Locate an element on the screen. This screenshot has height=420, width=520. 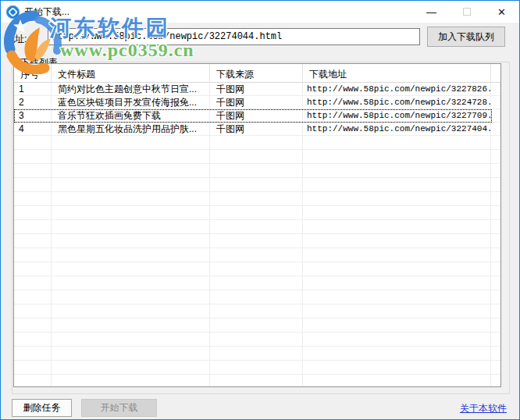
close-icon: ✕ is located at coordinates (501, 12).